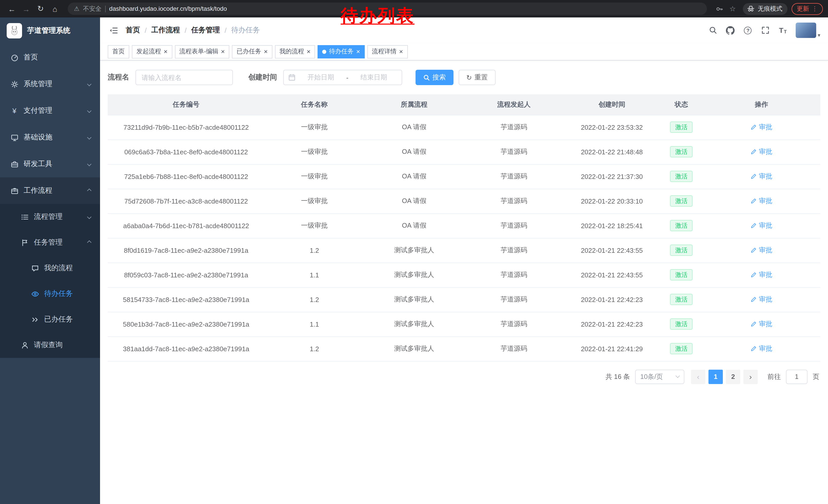 Image resolution: width=828 pixels, height=504 pixels. Describe the element at coordinates (50, 111) in the screenshot. I see `sidebar-item-payment: ¥ 支付管理` at that location.